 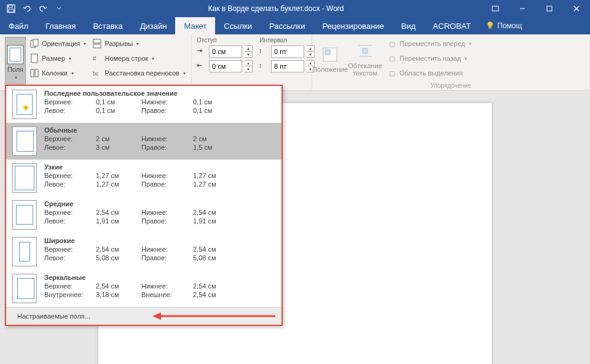 What do you see at coordinates (144, 215) in the screenshot?
I see `margins-option: Средние Верхнее:2,54 смНижнее:2,54 см Ле…` at bounding box center [144, 215].